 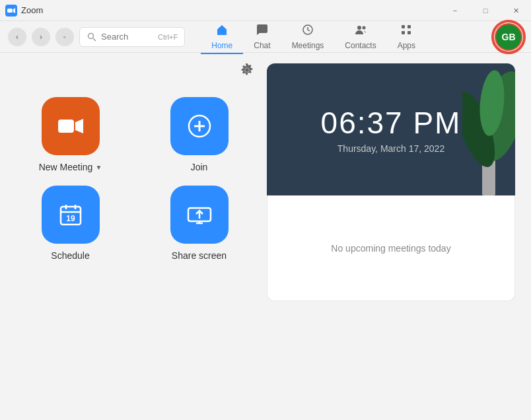 I want to click on minimize-button: −, so click(x=455, y=11).